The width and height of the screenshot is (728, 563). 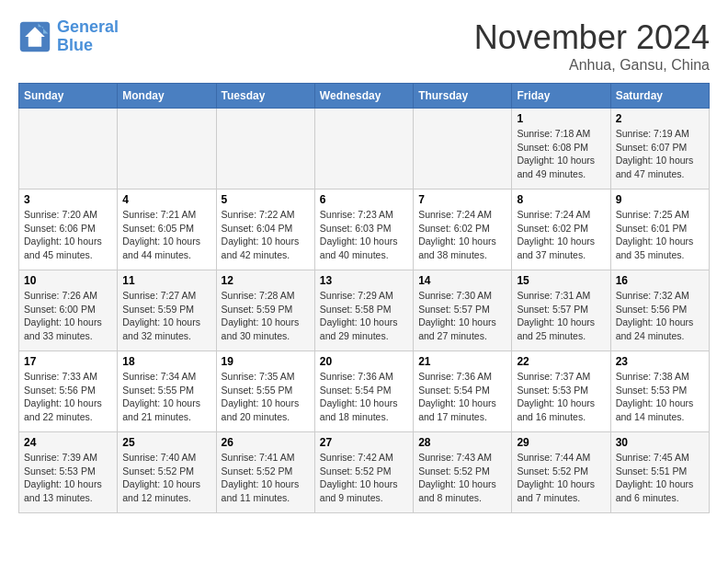 I want to click on day-info: Sunrise: 7:30 AM Sunset: 5:57 PM Dayligh…, so click(x=462, y=316).